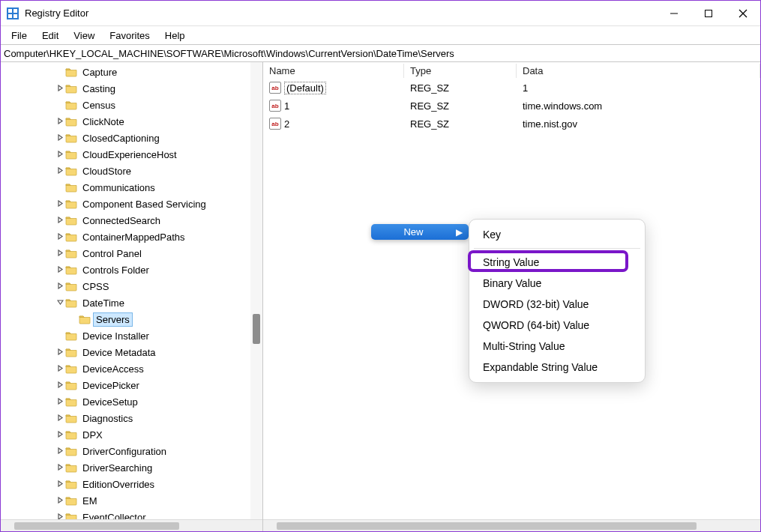  I want to click on menu-item: Binary Value, so click(557, 283).